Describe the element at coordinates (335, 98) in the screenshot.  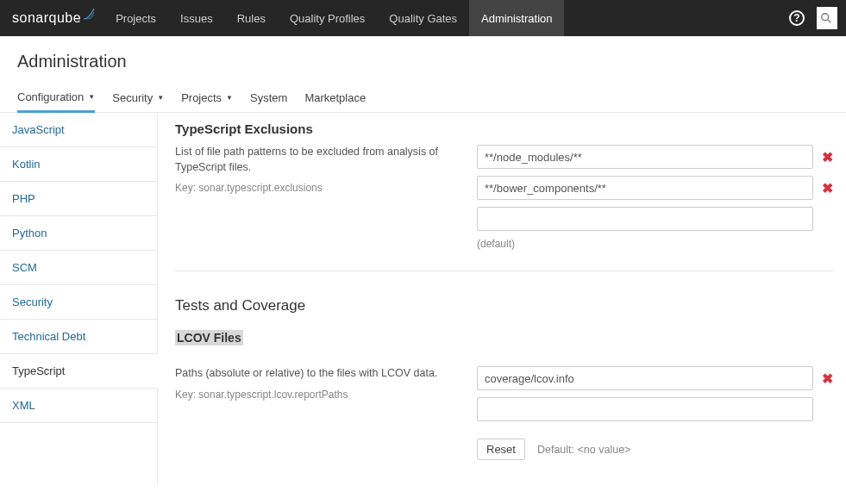
I see `subnav-marketplace: Marketplace` at that location.